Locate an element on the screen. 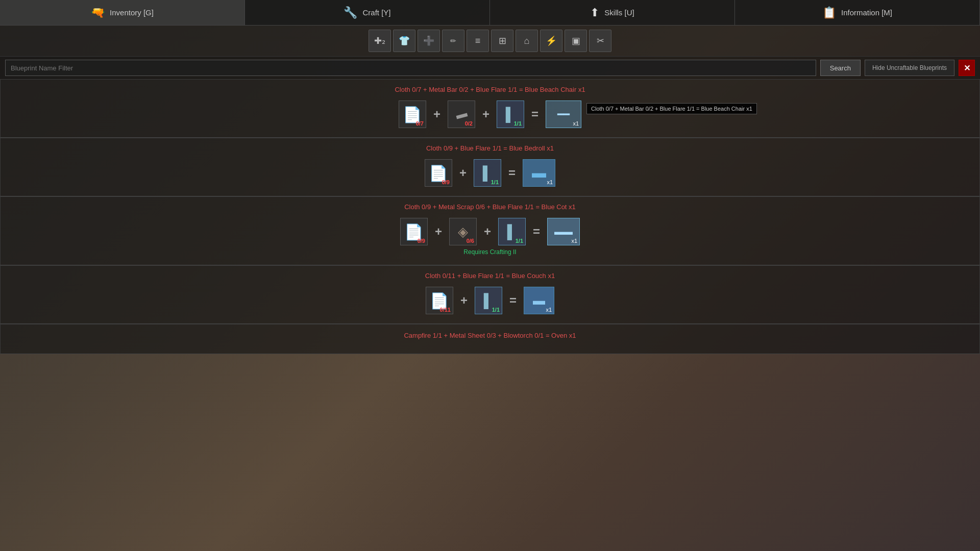  information-icon: 📋 is located at coordinates (829, 13).